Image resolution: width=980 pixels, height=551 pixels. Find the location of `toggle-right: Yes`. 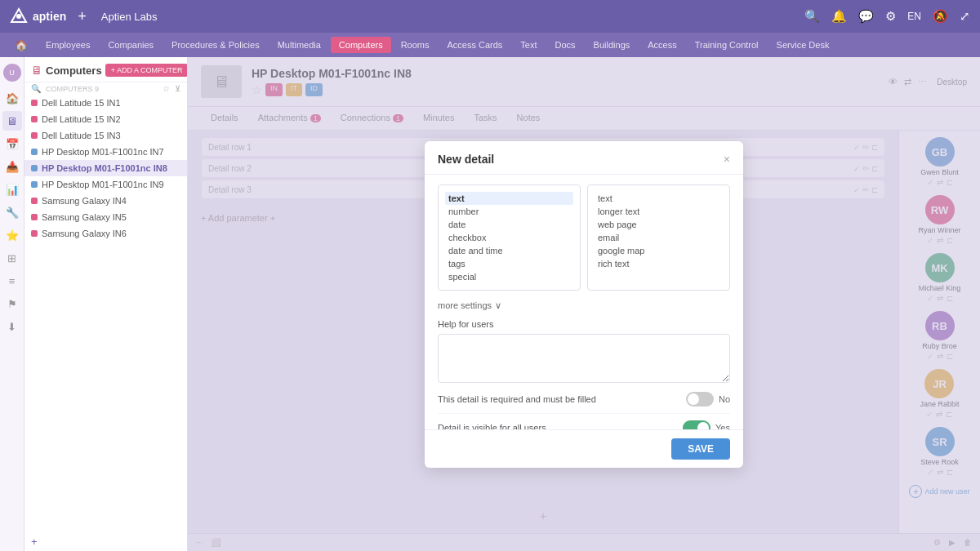

toggle-right: Yes is located at coordinates (706, 424).